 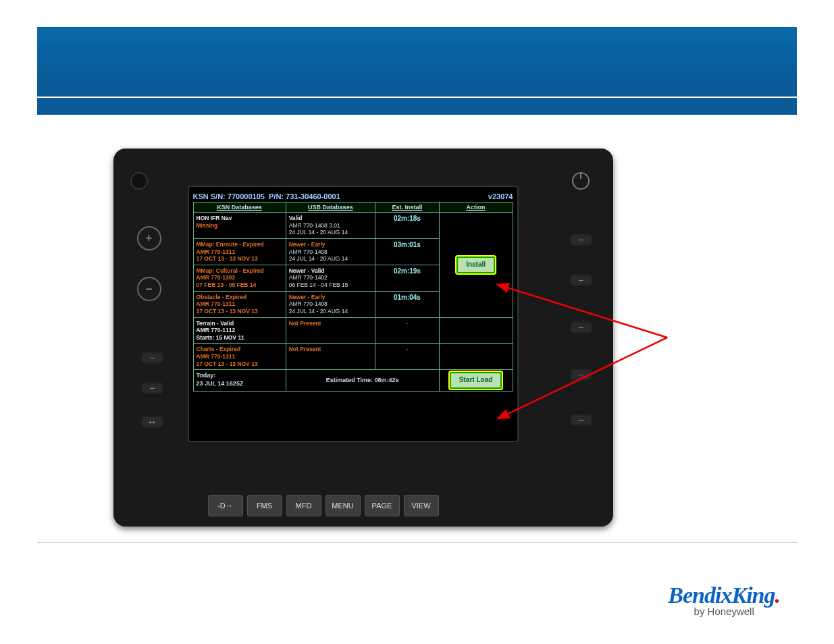 I want to click on slide-banner, so click(x=417, y=71).